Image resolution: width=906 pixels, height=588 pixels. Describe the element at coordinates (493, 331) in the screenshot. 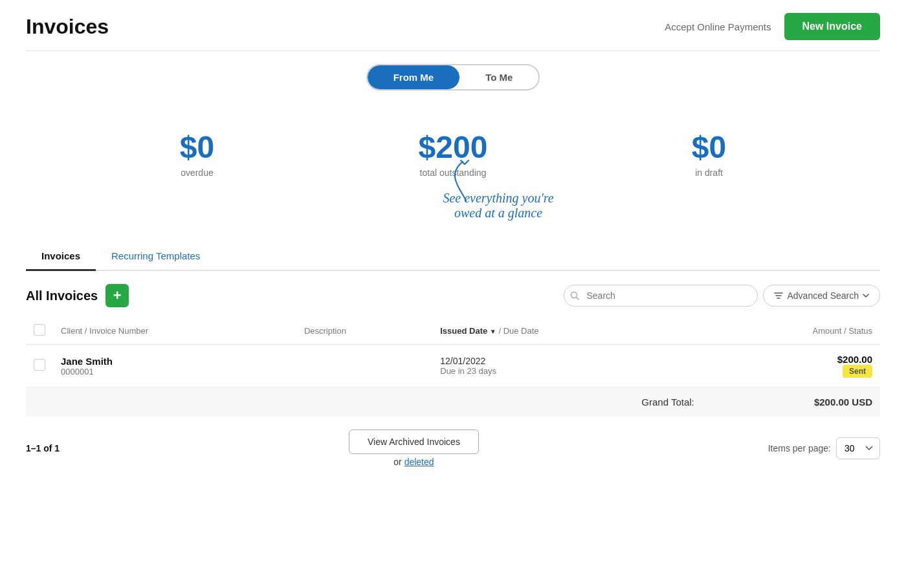

I see `sort-icon: ▼` at that location.